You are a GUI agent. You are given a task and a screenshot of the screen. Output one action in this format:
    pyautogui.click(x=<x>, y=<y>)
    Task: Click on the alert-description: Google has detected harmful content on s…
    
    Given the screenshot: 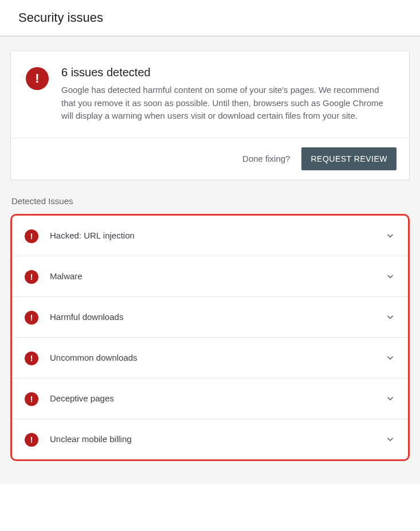 What is the action you would take?
    pyautogui.click(x=227, y=103)
    